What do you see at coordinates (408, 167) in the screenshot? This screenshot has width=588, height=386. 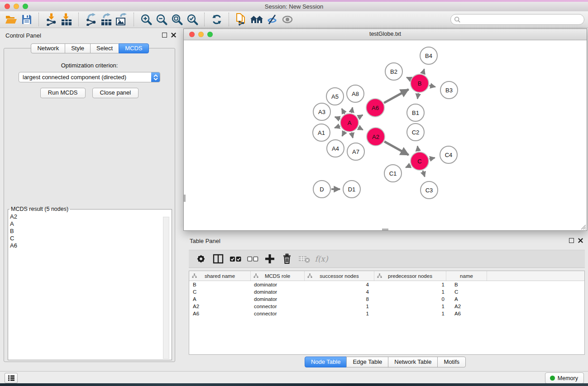 I see `graph-edge-C-C1` at bounding box center [408, 167].